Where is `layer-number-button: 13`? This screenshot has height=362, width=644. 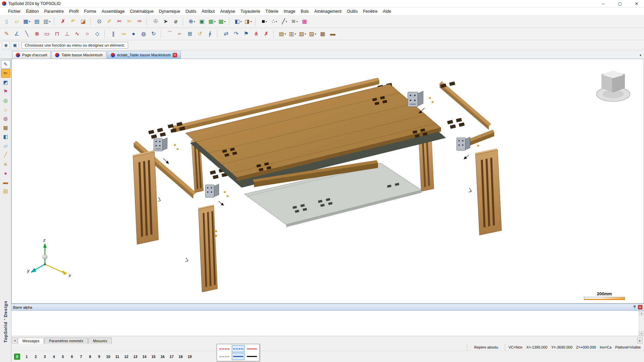 layer-number-button: 13 is located at coordinates (136, 357).